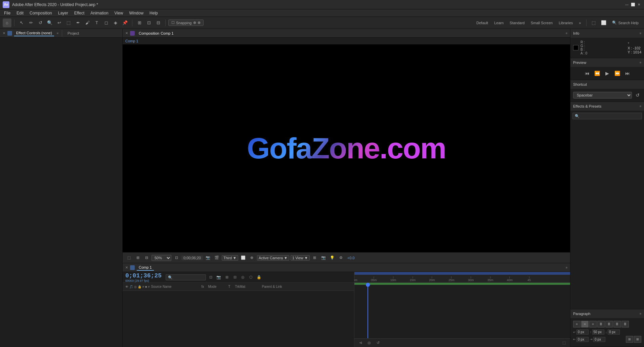 The height and width of the screenshot is (347, 644). What do you see at coordinates (368, 311) in the screenshot?
I see `playhead-line` at bounding box center [368, 311].